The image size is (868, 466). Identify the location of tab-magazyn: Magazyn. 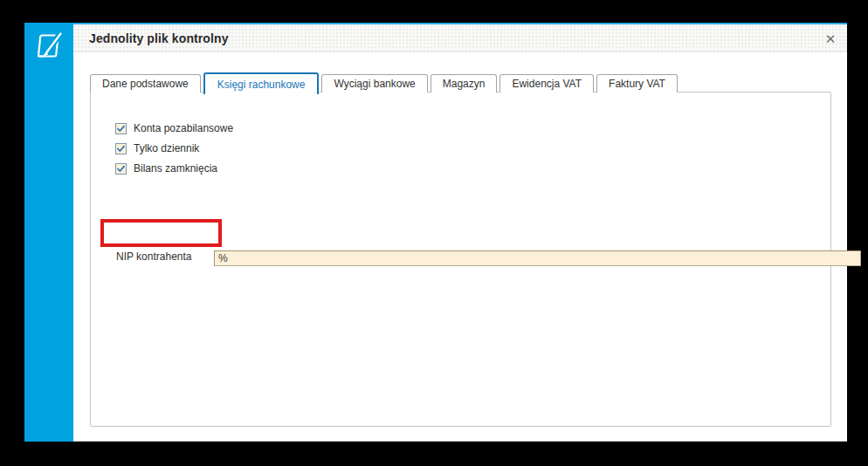
(465, 84).